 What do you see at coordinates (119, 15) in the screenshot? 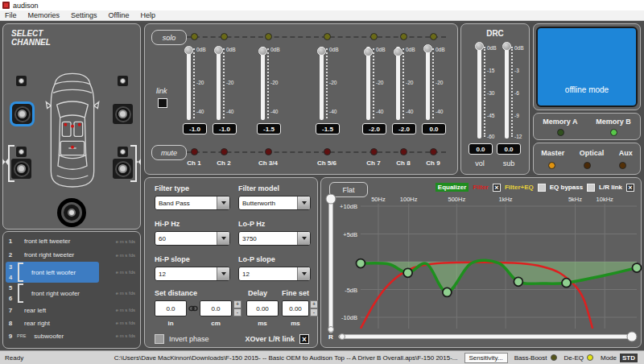
I see `menu-offline: Offline` at bounding box center [119, 15].